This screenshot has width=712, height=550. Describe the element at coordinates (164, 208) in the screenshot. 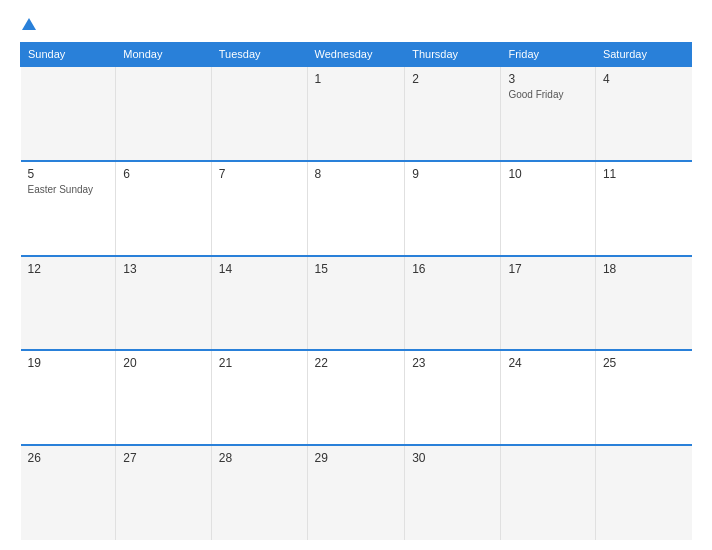

I see `day-cell: 6` at that location.